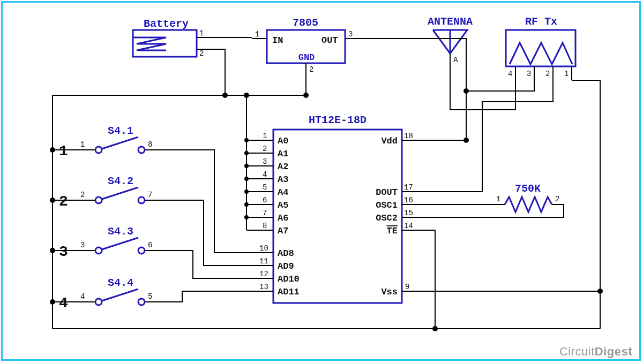  I want to click on res-pin1: 1, so click(498, 199).